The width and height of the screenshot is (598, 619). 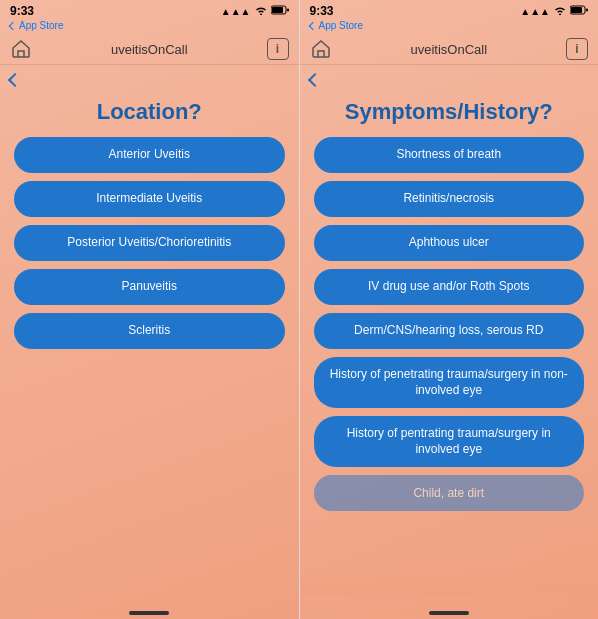 I want to click on app-store-bar-right: App Store, so click(x=450, y=27).